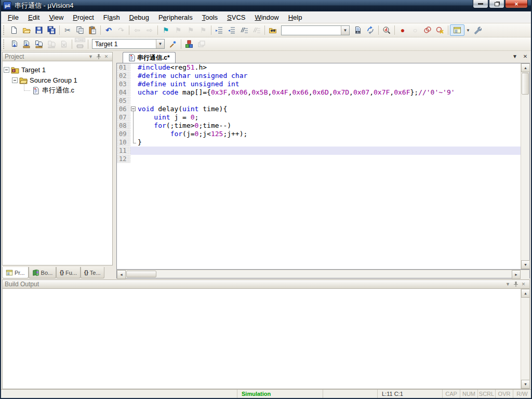 This screenshot has height=399, width=532. Describe the element at coordinates (516, 274) in the screenshot. I see `scroll-right-button: ►` at that location.